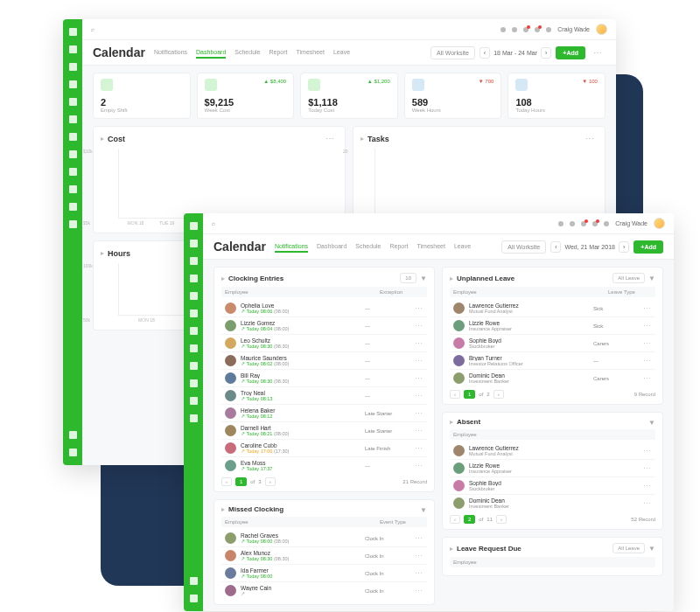  Describe the element at coordinates (324, 431) in the screenshot. I see `table-row: Darnell Hart↗ Today 08:21 (08:00)Late St…` at that location.